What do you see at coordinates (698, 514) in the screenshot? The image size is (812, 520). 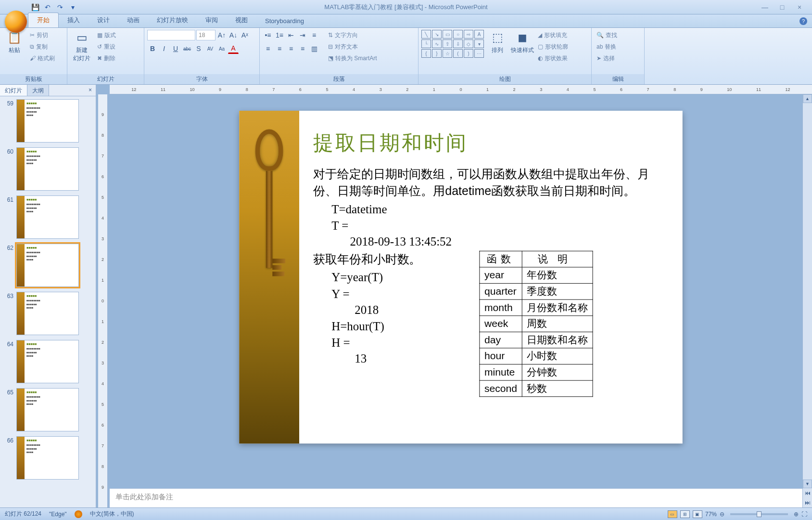 I see `slideshow-view-button: ▣` at bounding box center [698, 514].